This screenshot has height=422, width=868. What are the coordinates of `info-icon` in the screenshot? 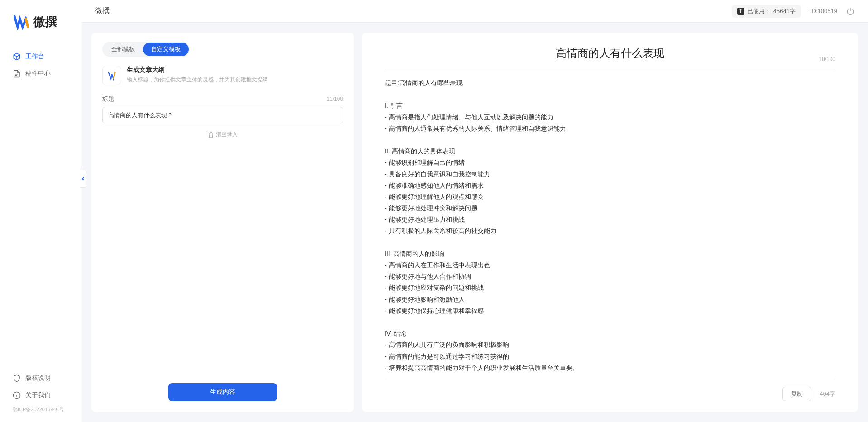 It's located at (17, 395).